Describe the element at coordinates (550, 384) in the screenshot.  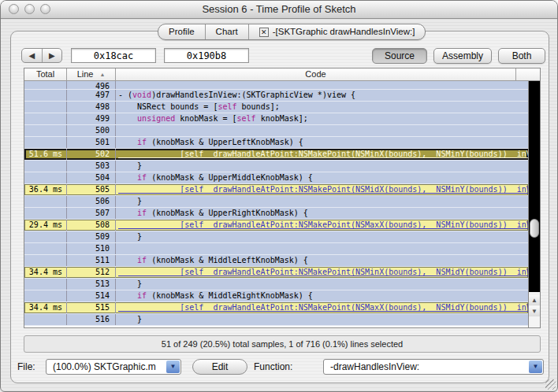
I see `resize-grip` at that location.